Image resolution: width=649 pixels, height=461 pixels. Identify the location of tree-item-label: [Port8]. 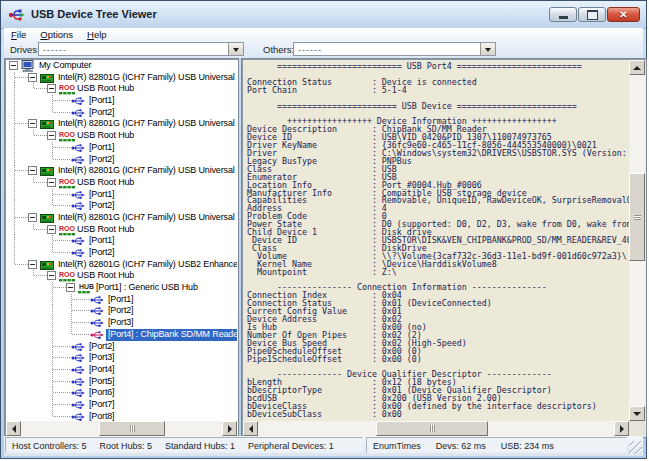
(102, 416).